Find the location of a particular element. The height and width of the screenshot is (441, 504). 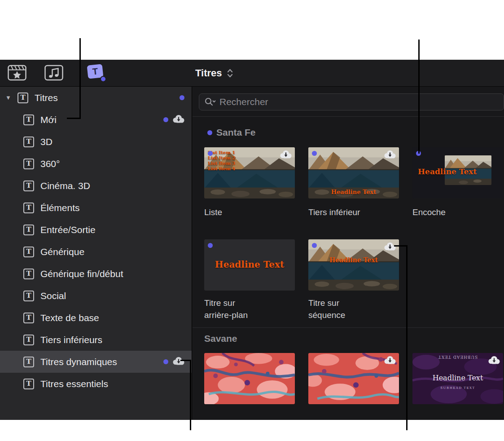

thumbnail-label: Titre sur arrière-plan is located at coordinates (226, 309).